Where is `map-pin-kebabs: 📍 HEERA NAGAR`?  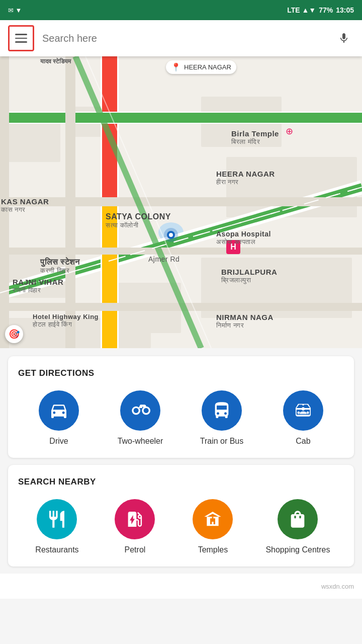 map-pin-kebabs: 📍 HEERA NAGAR is located at coordinates (201, 67).